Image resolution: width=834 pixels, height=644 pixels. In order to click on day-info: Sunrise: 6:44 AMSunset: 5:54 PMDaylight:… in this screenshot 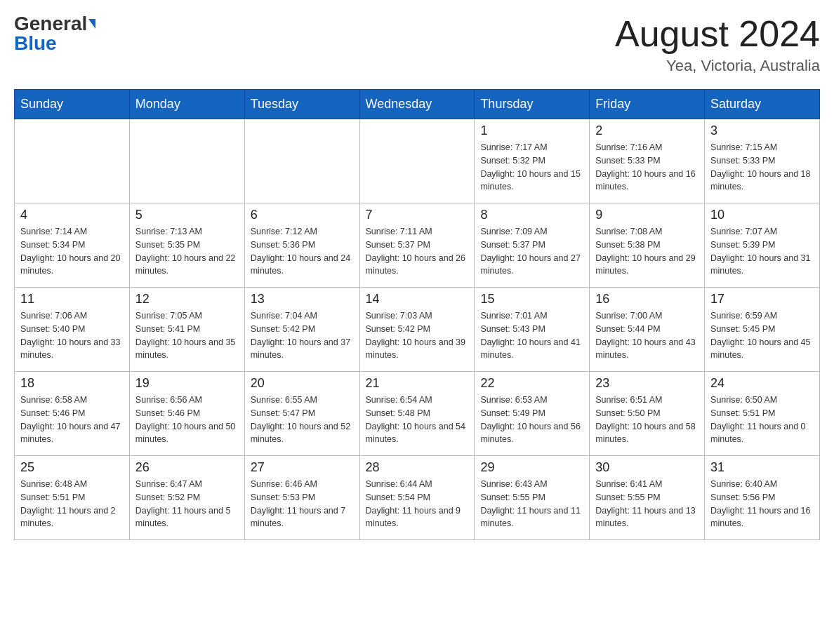, I will do `click(417, 504)`.